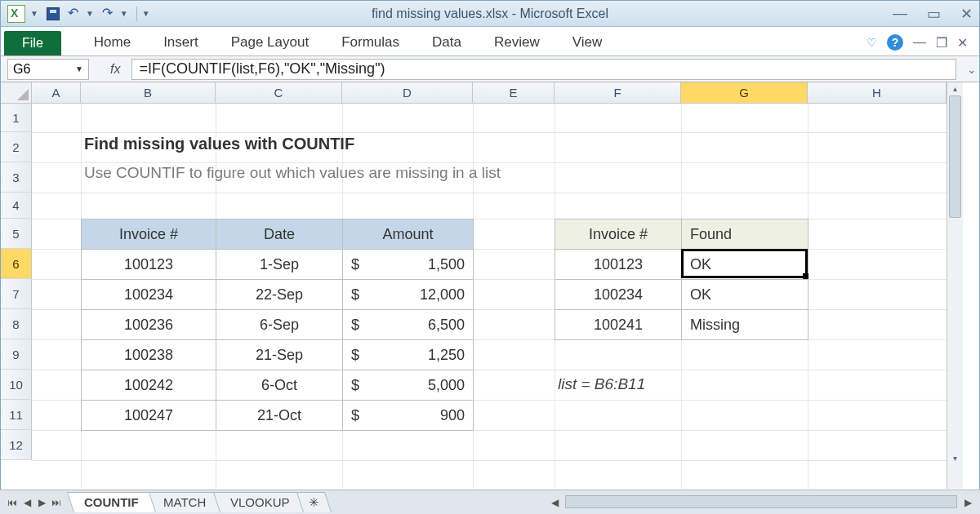  Describe the element at coordinates (111, 503) in the screenshot. I see `sheet-tab: COUNTIF` at that location.